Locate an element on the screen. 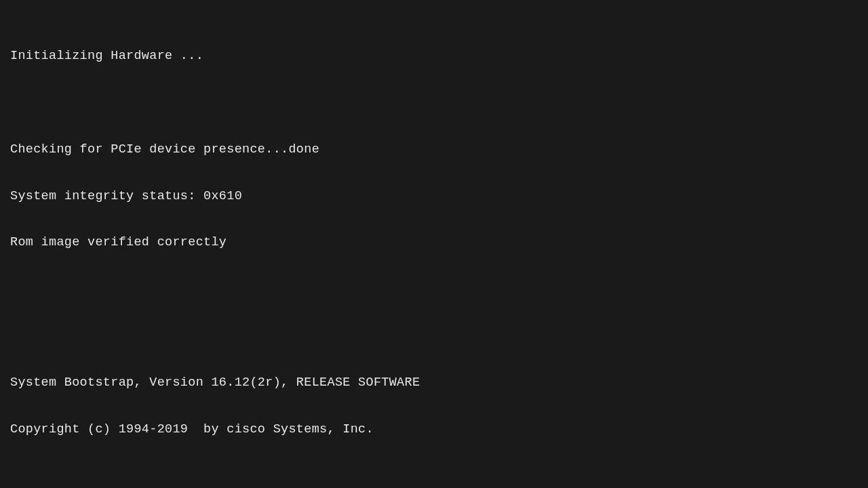 The image size is (868, 488). rom-verify-line: Rom image verified correctly is located at coordinates (434, 243).